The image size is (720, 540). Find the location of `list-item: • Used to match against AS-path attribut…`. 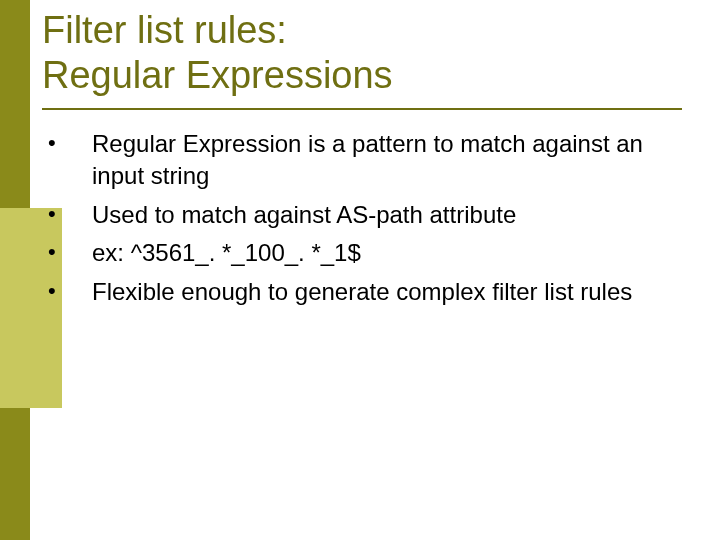

list-item: • Used to match against AS-path attribut… is located at coordinates (362, 215).